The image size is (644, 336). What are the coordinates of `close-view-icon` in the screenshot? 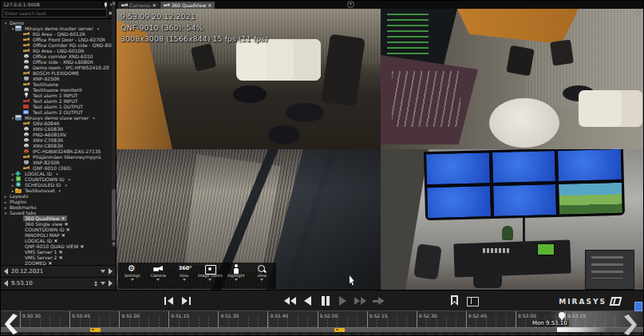 It's located at (638, 14).